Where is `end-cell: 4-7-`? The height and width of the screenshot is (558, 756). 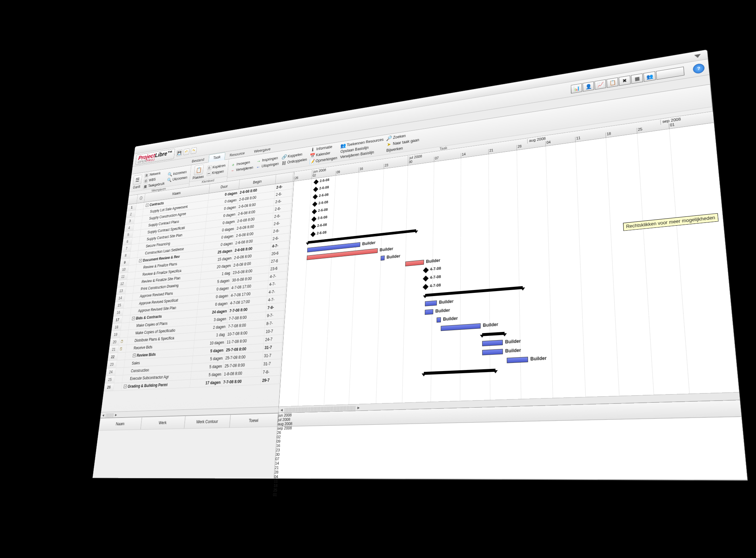 end-cell: 4-7- is located at coordinates (276, 299).